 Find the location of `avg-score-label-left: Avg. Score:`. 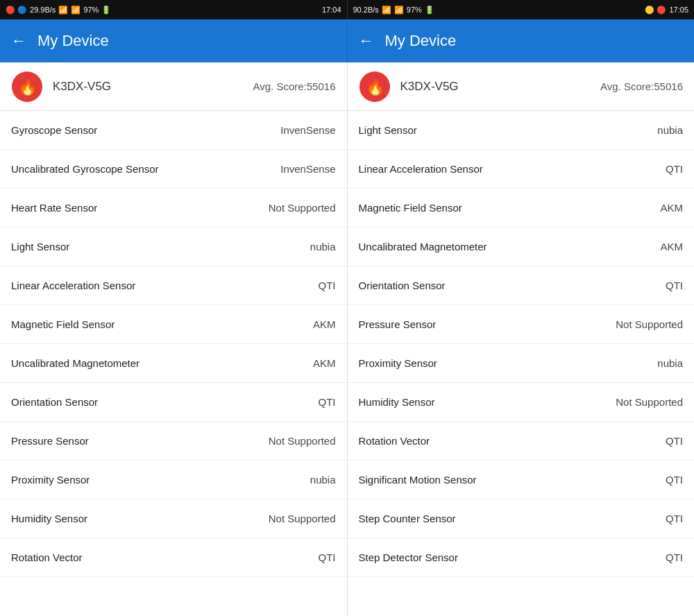

avg-score-label-left: Avg. Score: is located at coordinates (280, 86).